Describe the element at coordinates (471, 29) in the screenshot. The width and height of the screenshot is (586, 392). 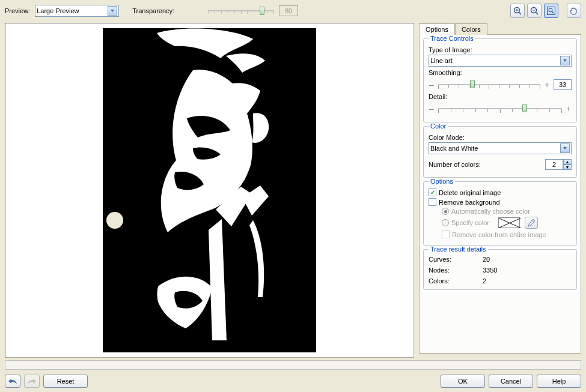
I see `tab-colors: Colors` at that location.